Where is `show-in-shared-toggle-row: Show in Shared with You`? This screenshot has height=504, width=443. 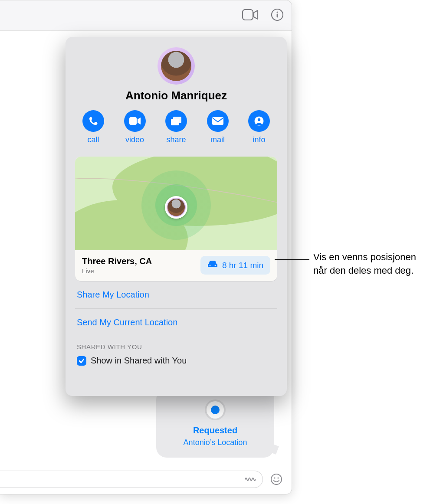 show-in-shared-toggle-row: Show in Shared with You is located at coordinates (176, 360).